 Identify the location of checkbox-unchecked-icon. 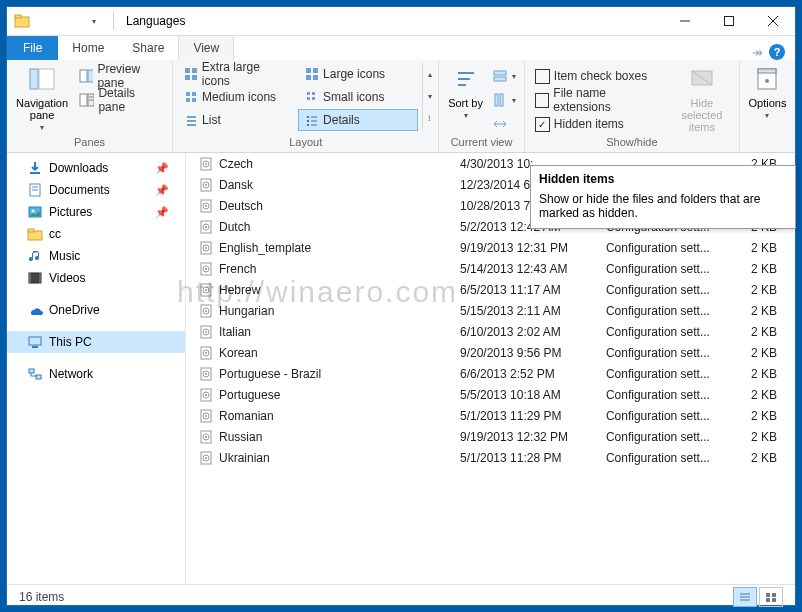
(542, 100).